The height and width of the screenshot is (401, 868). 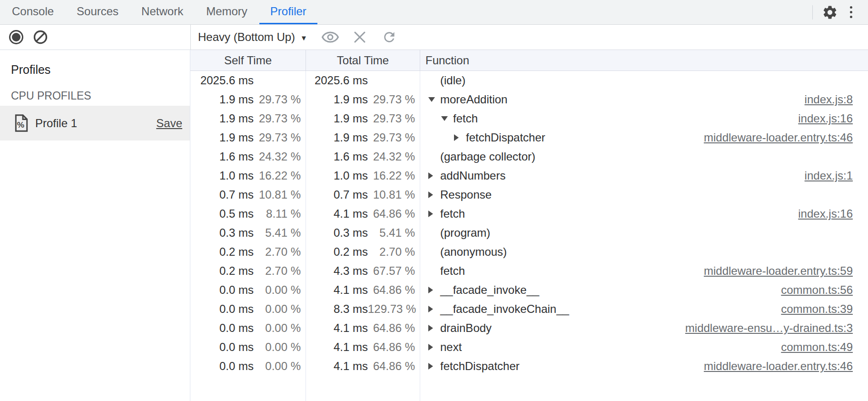 What do you see at coordinates (817, 309) in the screenshot?
I see `source-link: common.ts:39` at bounding box center [817, 309].